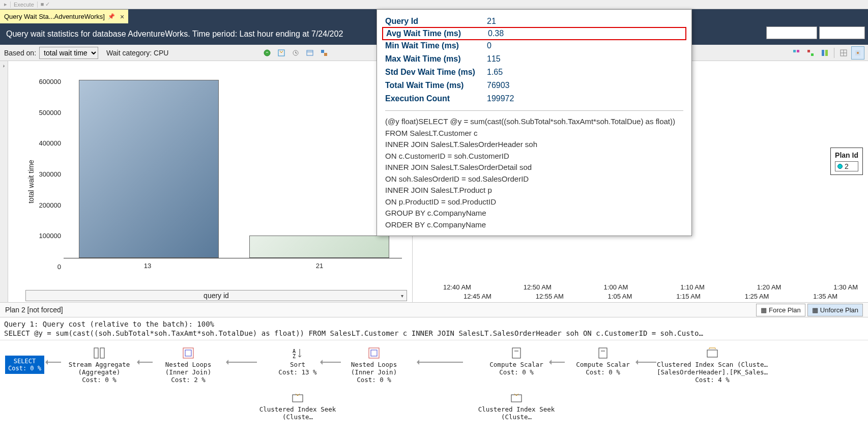 This screenshot has height=438, width=868. What do you see at coordinates (796, 53) in the screenshot?
I see `view1-icon` at bounding box center [796, 53].